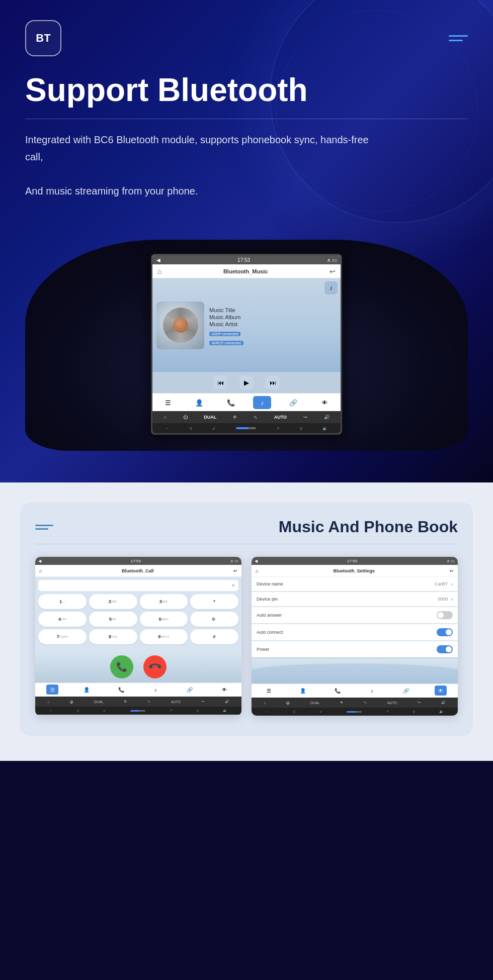  I want to click on dial-key-0: 0+, so click(214, 619).